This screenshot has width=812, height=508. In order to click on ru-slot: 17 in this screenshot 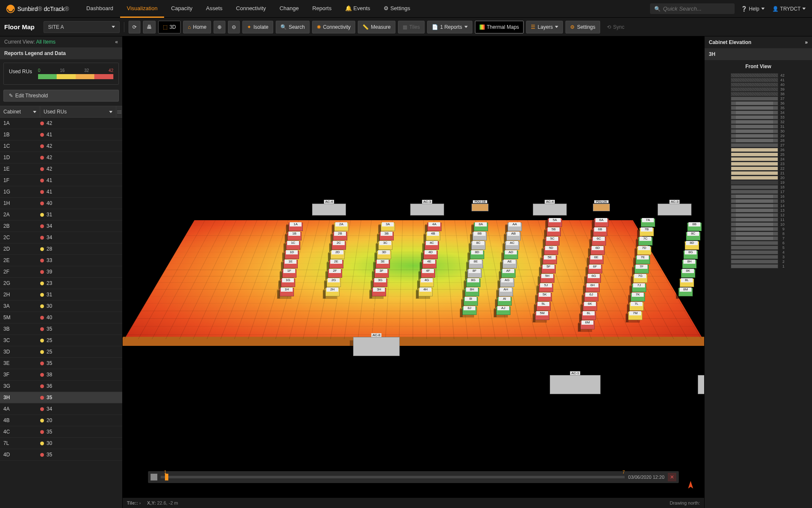, I will do `click(758, 191)`.